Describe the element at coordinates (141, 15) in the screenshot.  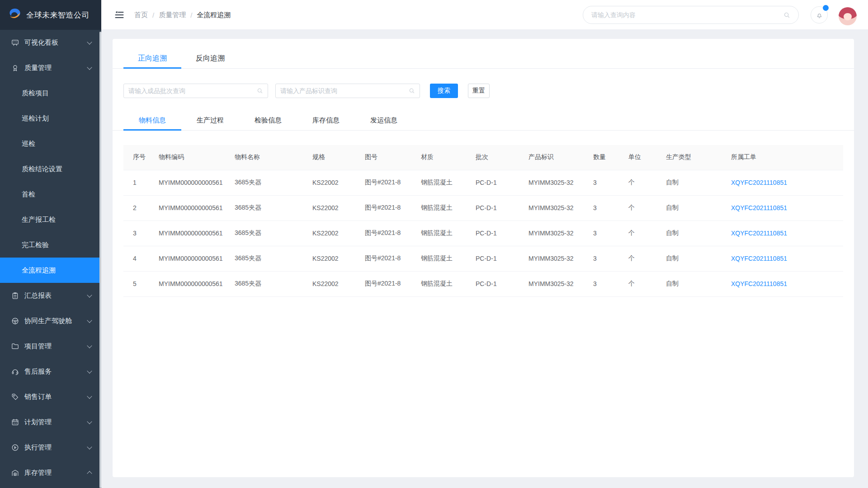
I see `breadcrumb-item: 首页` at that location.